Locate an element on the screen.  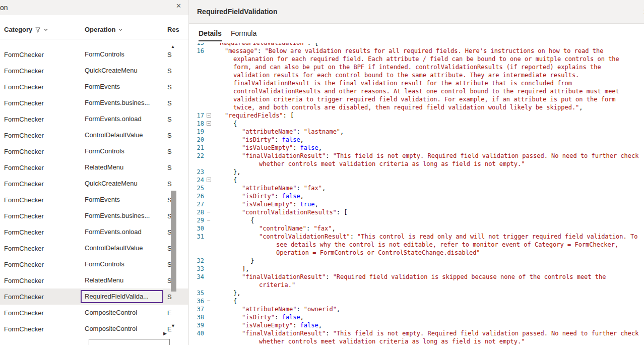
line-number: 26 is located at coordinates (198, 196).